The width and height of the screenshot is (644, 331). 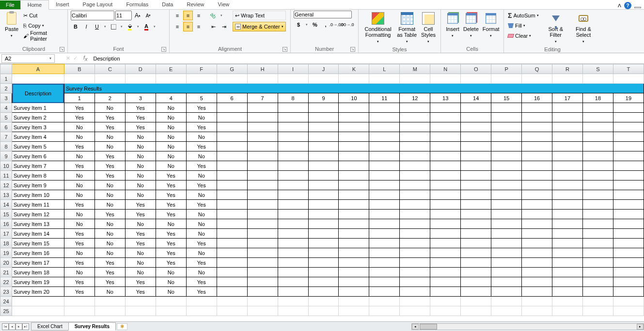 I want to click on fx-icon: fx, so click(x=85, y=58).